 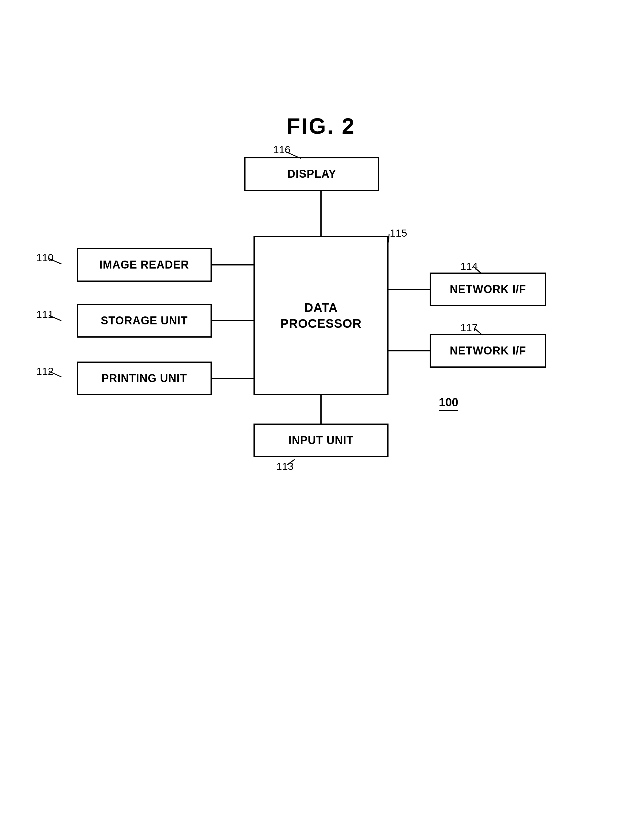 I want to click on ref-117: 117, so click(x=469, y=328).